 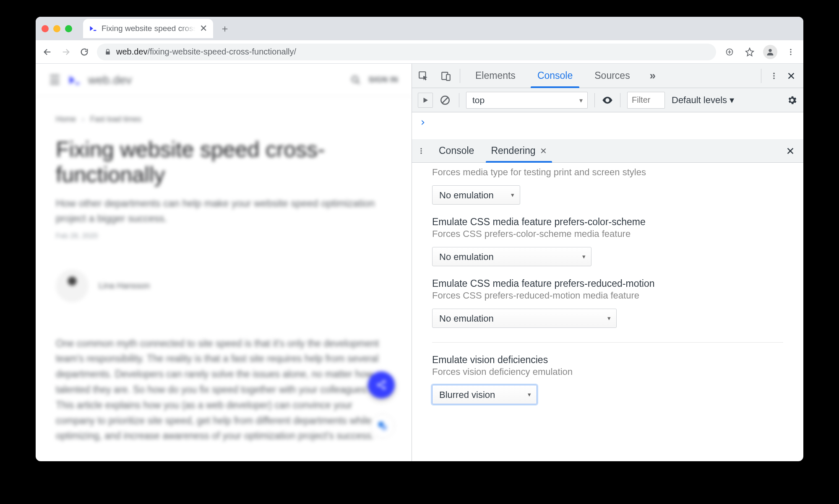 What do you see at coordinates (607, 296) in the screenshot?
I see `reduced-motion-desc: Forces CSS prefers-reduced-motion media …` at bounding box center [607, 296].